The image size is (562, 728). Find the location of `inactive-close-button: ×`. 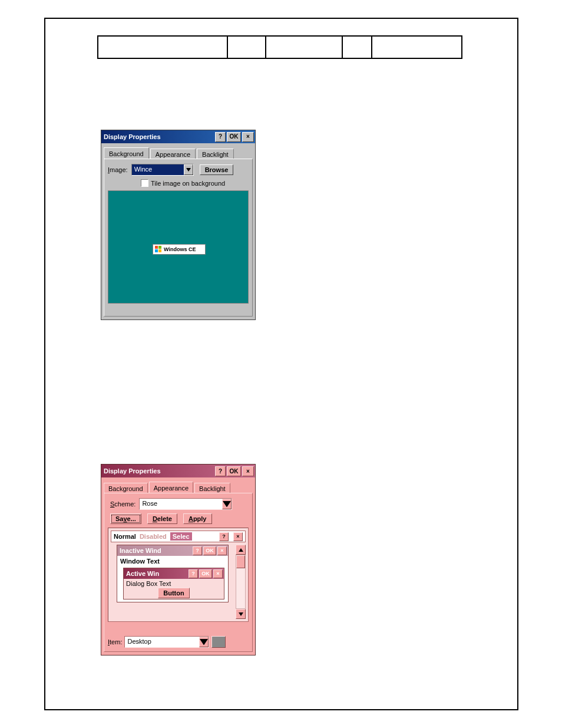

inactive-close-button: × is located at coordinates (222, 551).